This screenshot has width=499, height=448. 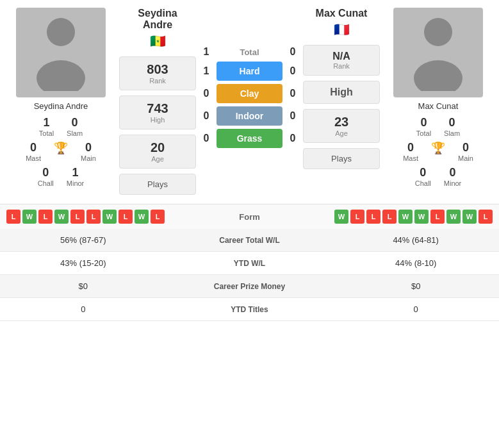 I want to click on p2-grass-num: 0, so click(x=293, y=138).